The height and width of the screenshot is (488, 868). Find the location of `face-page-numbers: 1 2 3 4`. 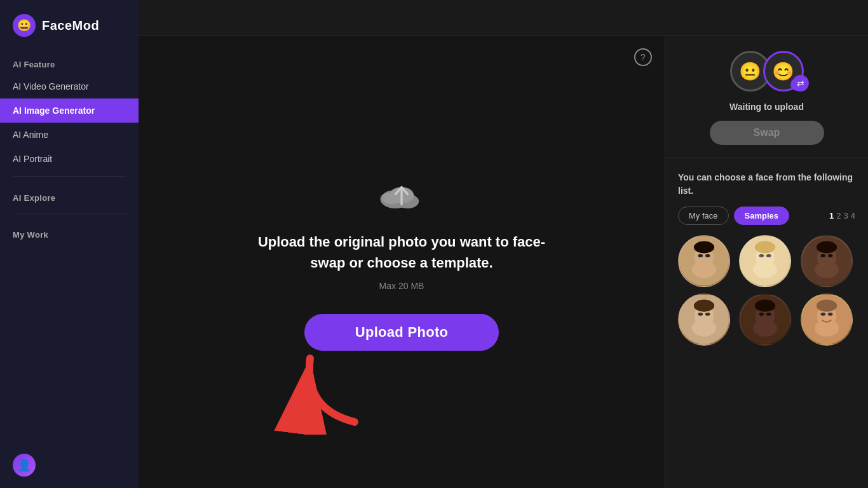

face-page-numbers: 1 2 3 4 is located at coordinates (843, 216).